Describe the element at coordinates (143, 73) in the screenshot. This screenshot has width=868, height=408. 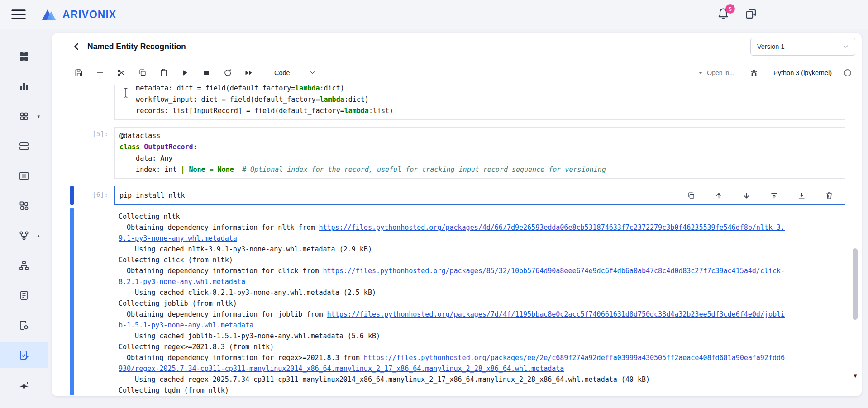
I see `copy-cell-button` at that location.